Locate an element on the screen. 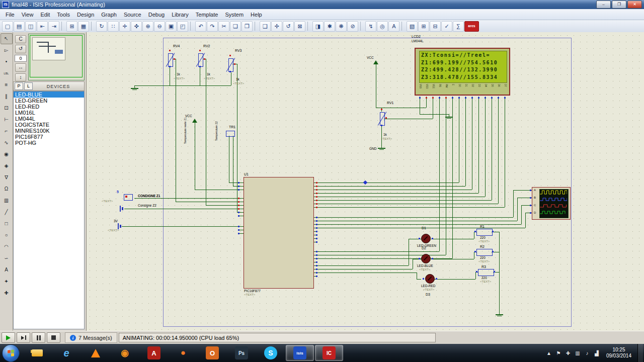  center-at-cursor: ✜ is located at coordinates (136, 26).